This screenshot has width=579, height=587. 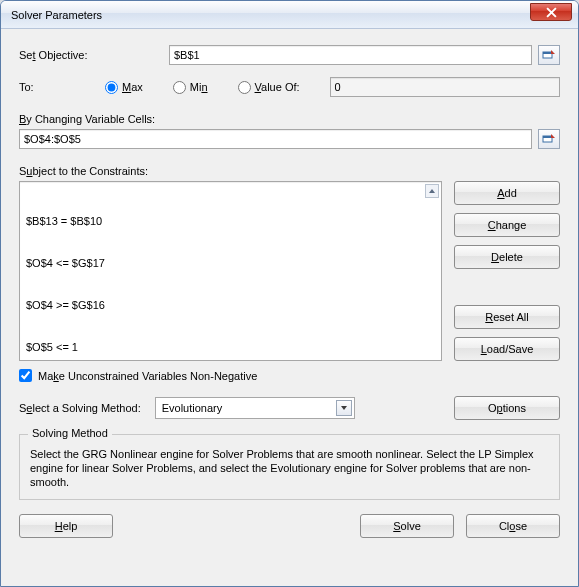 I want to click on nonneg-checkbox-row: Make Unconstrained Variables Non-Negativ…, so click(x=290, y=376).